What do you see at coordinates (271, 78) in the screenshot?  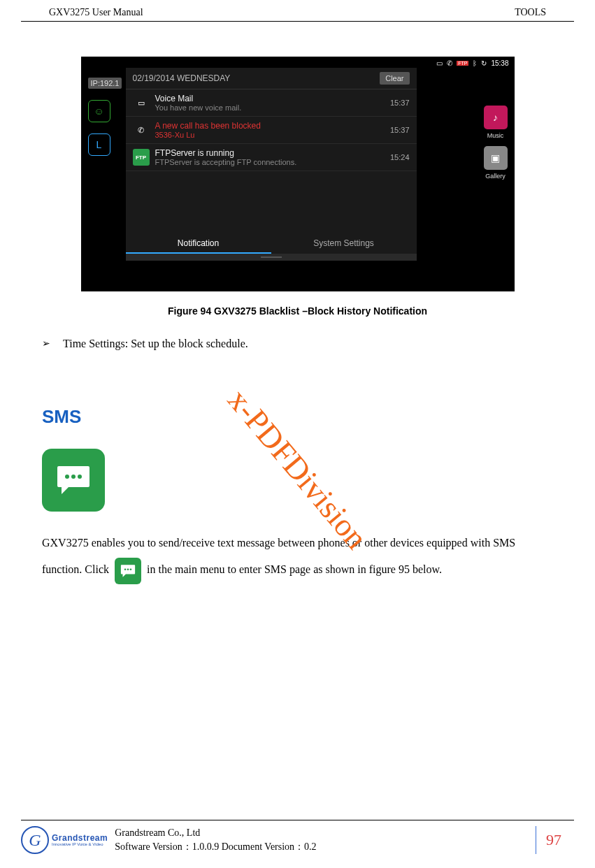 I see `panel-date-row: 02/19/2014 WEDNESDAY Clear` at bounding box center [271, 78].